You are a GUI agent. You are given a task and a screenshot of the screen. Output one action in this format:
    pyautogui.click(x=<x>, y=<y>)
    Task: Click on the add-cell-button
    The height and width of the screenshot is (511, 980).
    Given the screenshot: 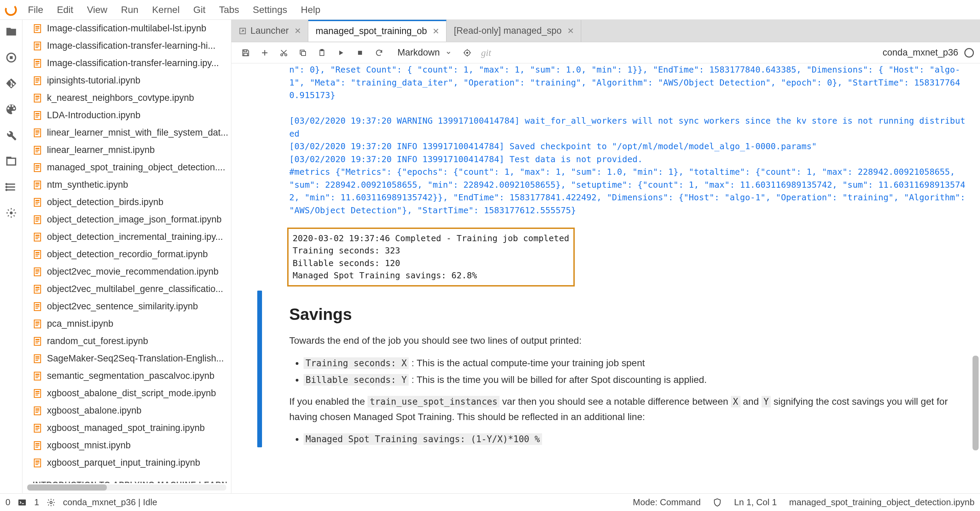 What is the action you would take?
    pyautogui.click(x=265, y=53)
    